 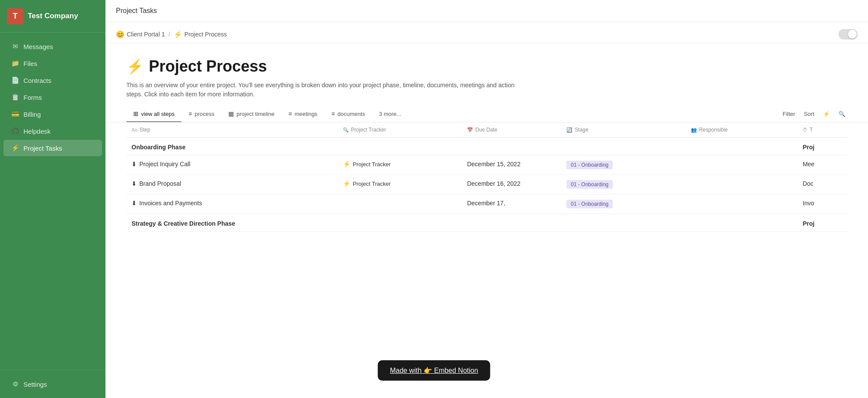 What do you see at coordinates (306, 114) in the screenshot?
I see `tab-label: meetings` at bounding box center [306, 114].